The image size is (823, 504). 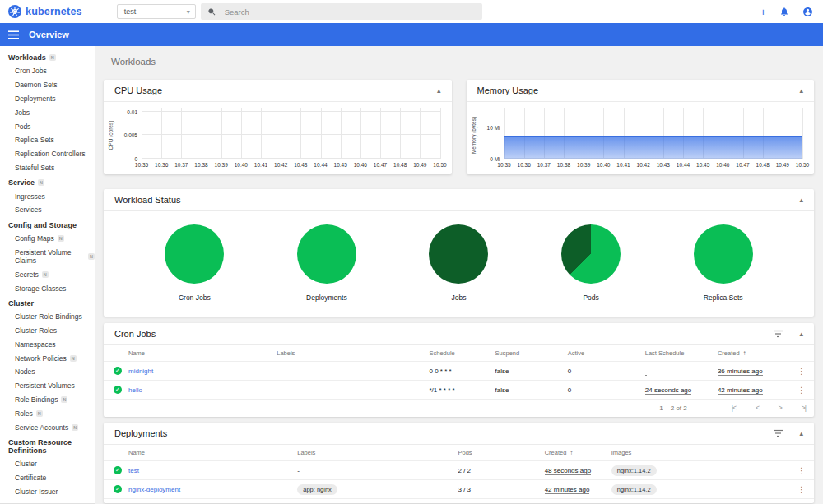 I want to click on sidebar-item-cluster-issuer: Cluster Issuer, so click(x=48, y=492).